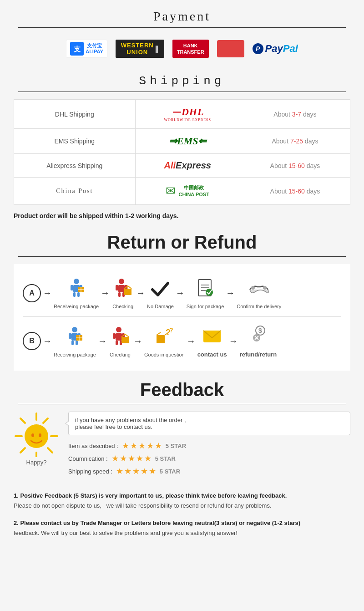 This screenshot has width=364, height=611. I want to click on dhl-logo-text: ⸺DHLWORLDWIDE EXPRESS, so click(187, 114).